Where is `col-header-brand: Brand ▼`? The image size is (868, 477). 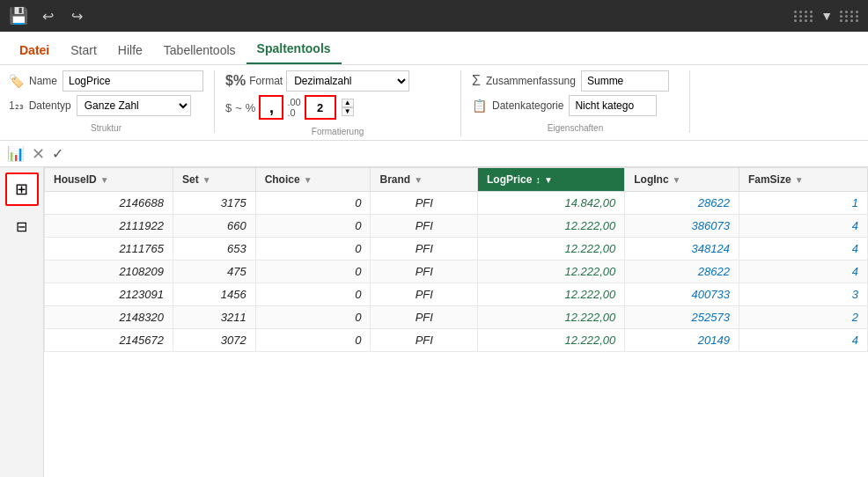
col-header-brand: Brand ▼ is located at coordinates (424, 180).